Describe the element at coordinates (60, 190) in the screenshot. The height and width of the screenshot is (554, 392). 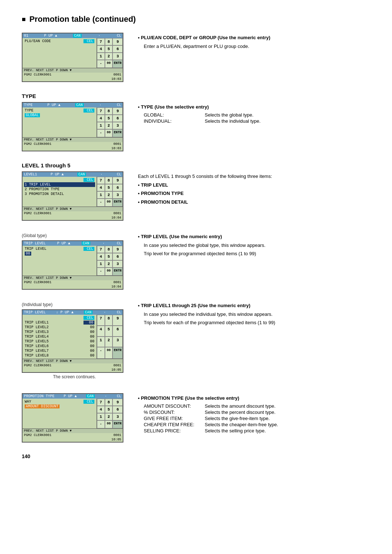
I see `level-row-2: 2 PROMOTION TYPE` at that location.